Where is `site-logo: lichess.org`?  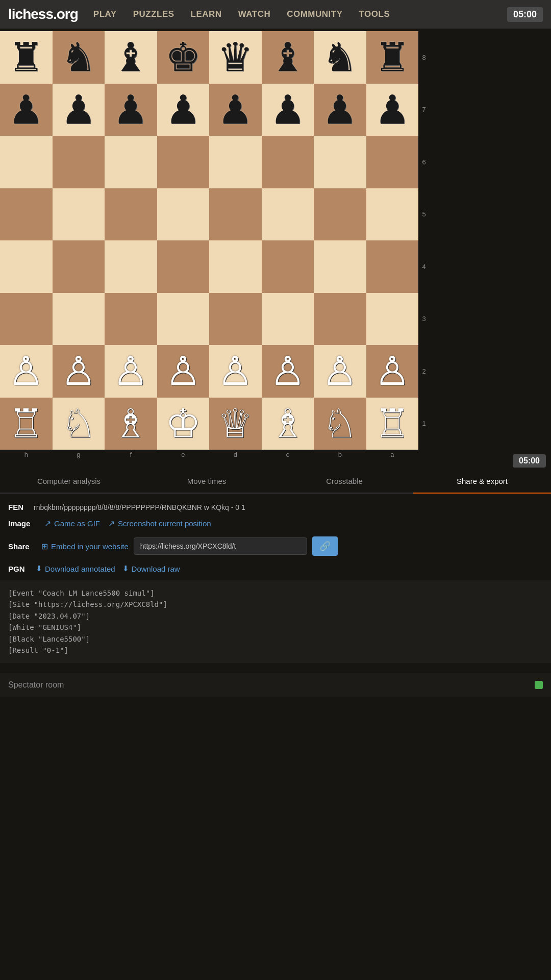 site-logo: lichess.org is located at coordinates (43, 14).